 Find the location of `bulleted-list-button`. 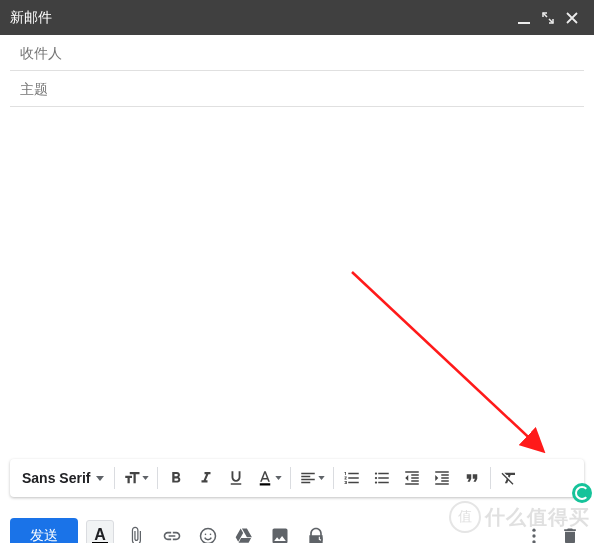

bulleted-list-button is located at coordinates (382, 478).